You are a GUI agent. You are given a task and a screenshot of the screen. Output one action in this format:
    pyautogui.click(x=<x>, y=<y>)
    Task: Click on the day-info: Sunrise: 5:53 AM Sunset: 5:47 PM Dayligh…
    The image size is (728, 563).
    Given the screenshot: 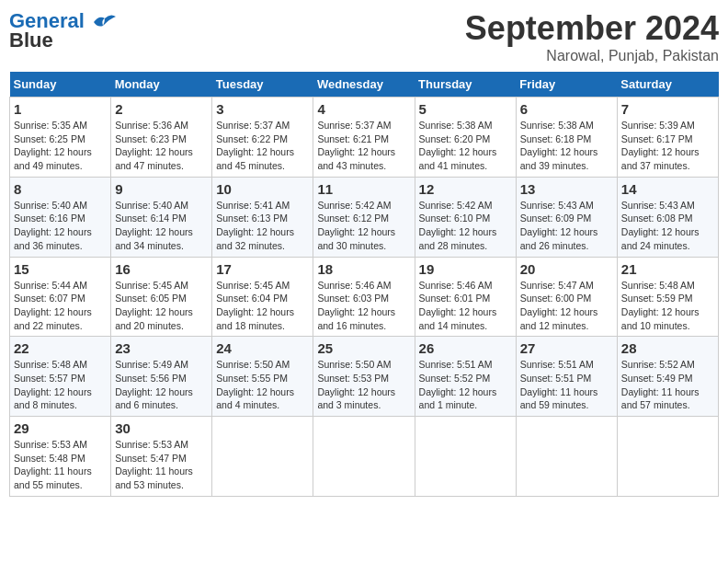 What is the action you would take?
    pyautogui.click(x=162, y=465)
    